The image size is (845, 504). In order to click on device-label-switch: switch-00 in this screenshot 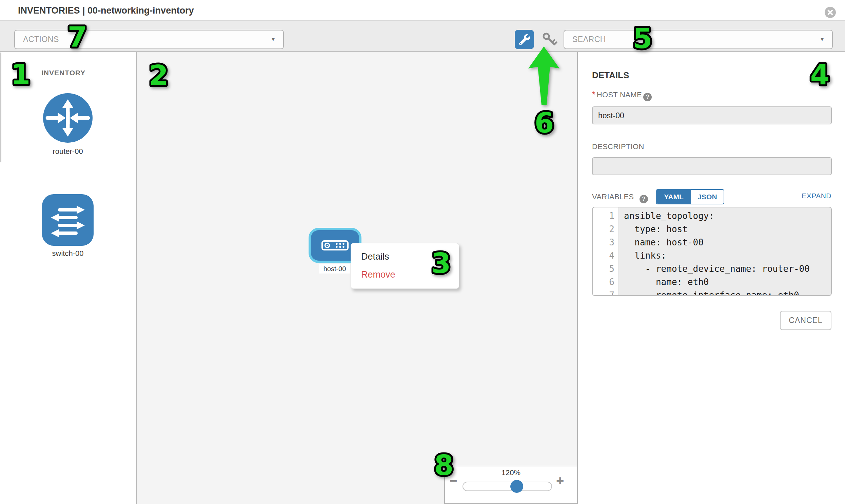, I will do `click(68, 253)`.